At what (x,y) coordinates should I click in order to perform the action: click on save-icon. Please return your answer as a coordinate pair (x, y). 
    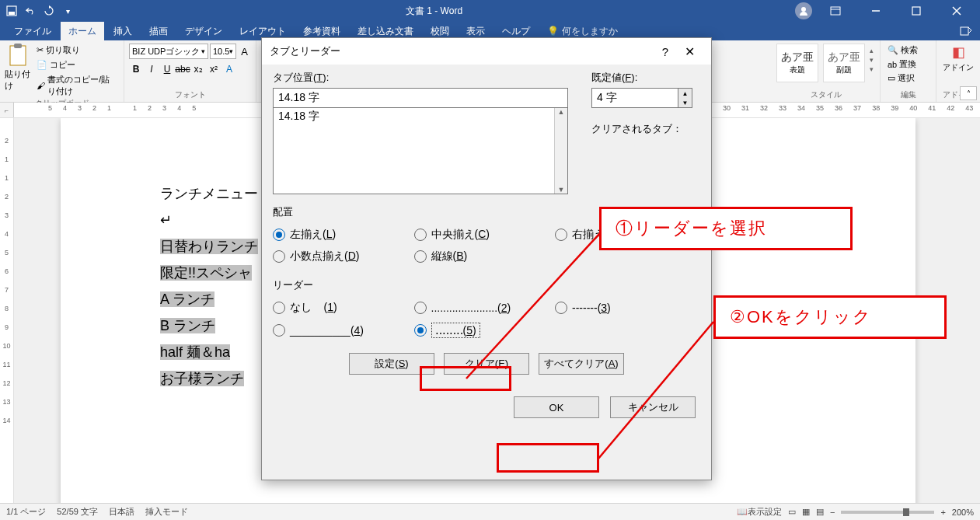
    Looking at the image, I should click on (12, 11).